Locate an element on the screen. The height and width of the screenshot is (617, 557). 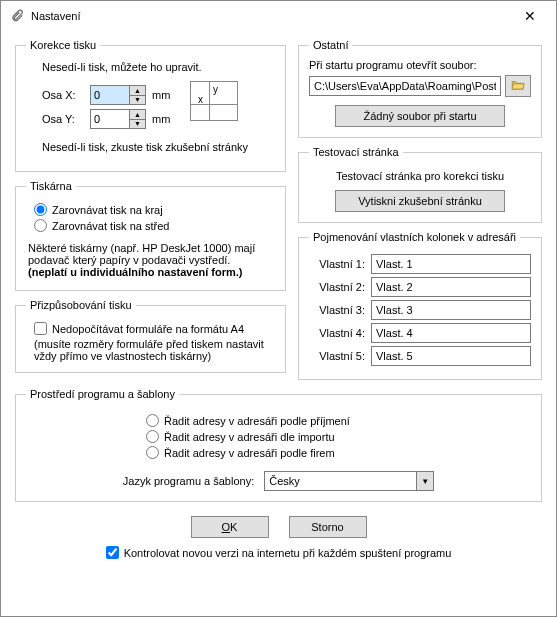
ok-button: OK is located at coordinates (230, 527).